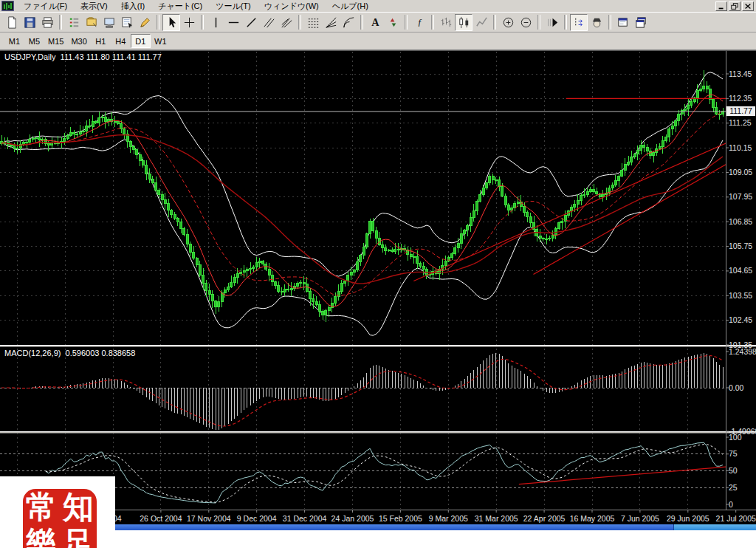  Describe the element at coordinates (419, 22) in the screenshot. I see `indicators-icon: ƒ` at that location.